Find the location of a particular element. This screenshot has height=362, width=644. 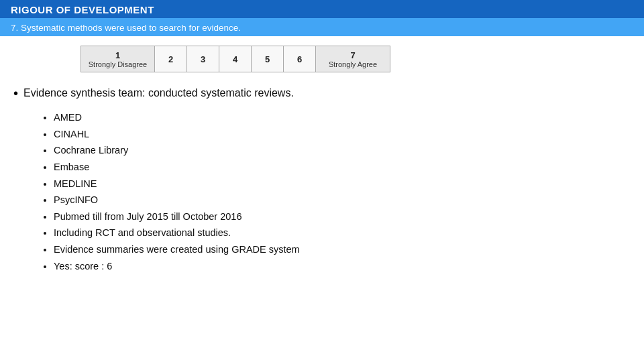

rating-cell-7: 7 Strongly Agree is located at coordinates (353, 59).